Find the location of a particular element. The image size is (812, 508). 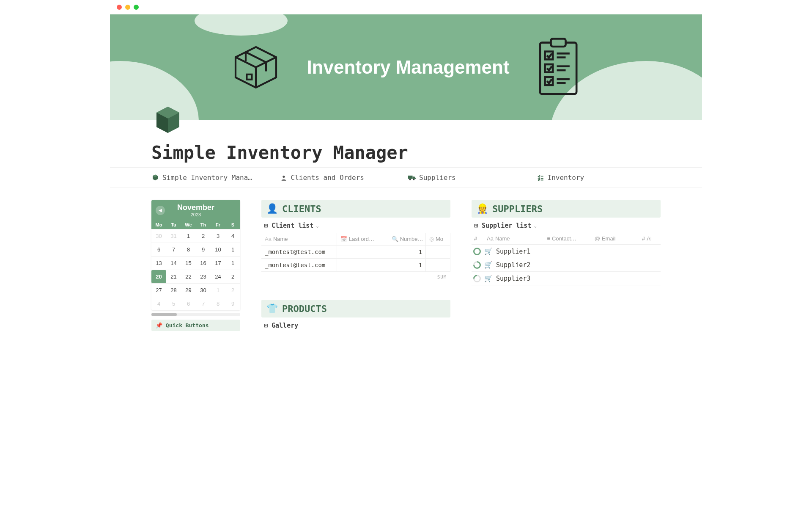

hero-title: Inventory Management is located at coordinates (408, 67).